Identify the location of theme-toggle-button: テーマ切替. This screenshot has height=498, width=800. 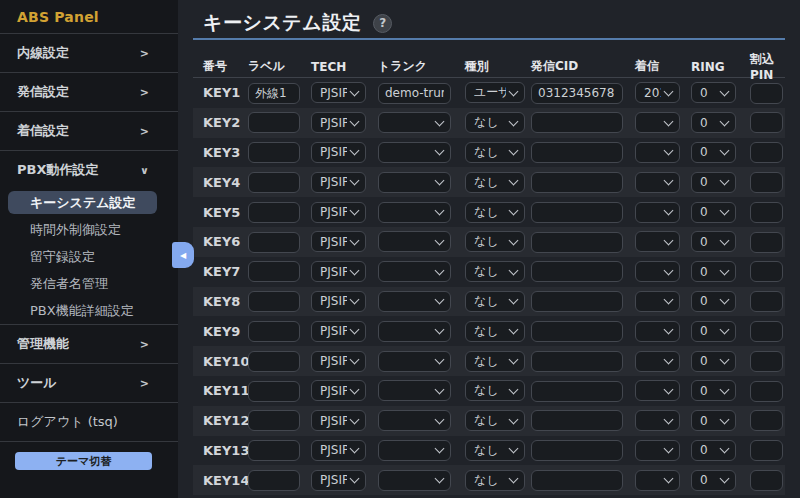
(84, 461).